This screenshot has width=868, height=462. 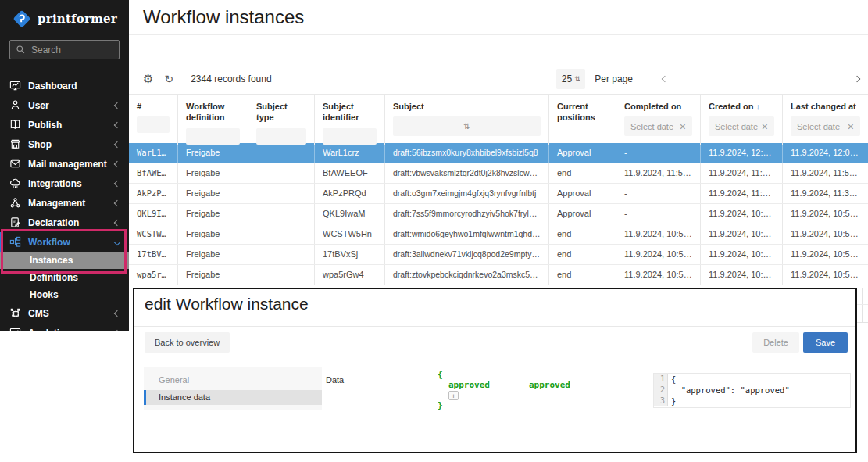 What do you see at coordinates (281, 136) in the screenshot?
I see `filter-input-subject-type` at bounding box center [281, 136].